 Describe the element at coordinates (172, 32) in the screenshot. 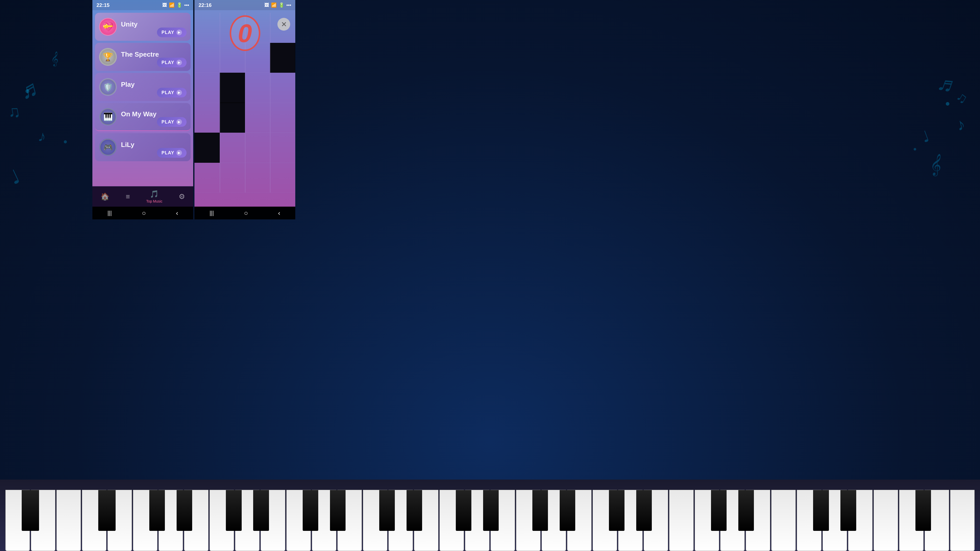

I see `play-button-unity: PLAY ▶` at that location.